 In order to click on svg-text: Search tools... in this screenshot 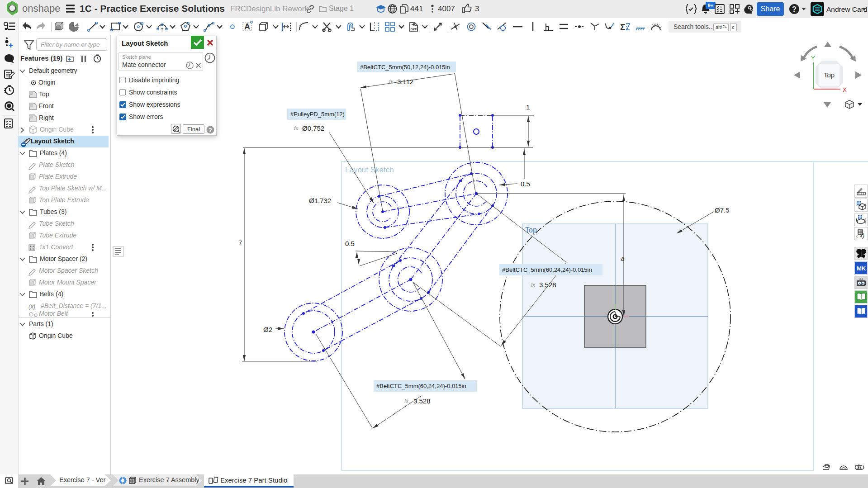, I will do `click(694, 27)`.